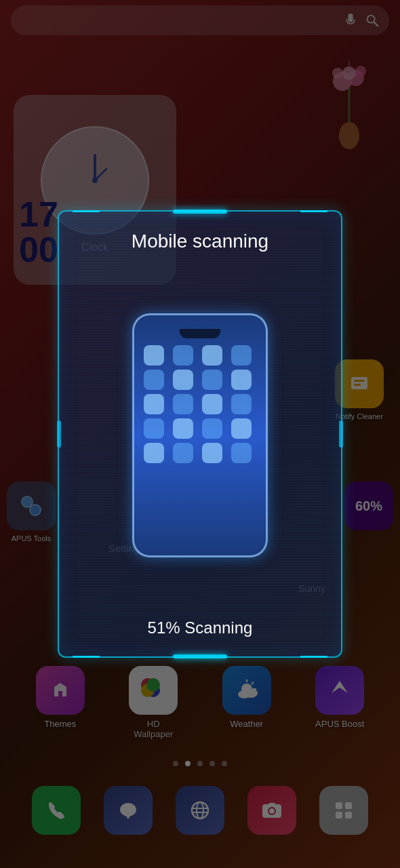 The width and height of the screenshot is (400, 868). I want to click on corner-br, so click(314, 644).